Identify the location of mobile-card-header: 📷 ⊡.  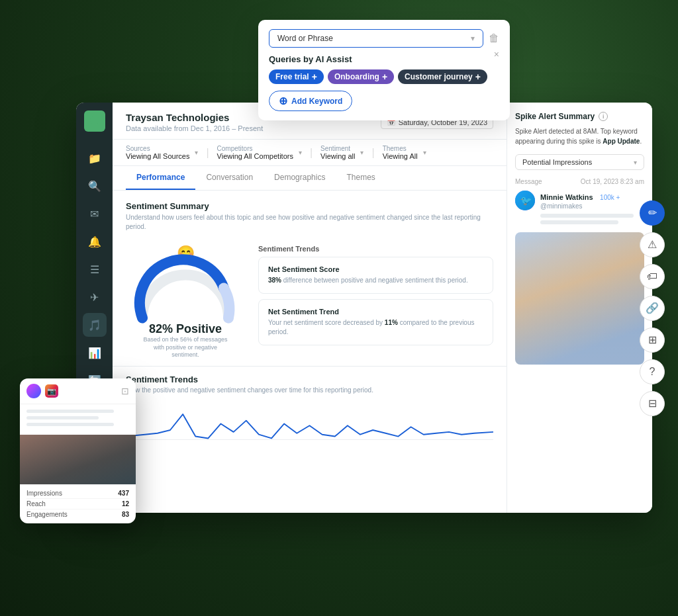
(78, 392).